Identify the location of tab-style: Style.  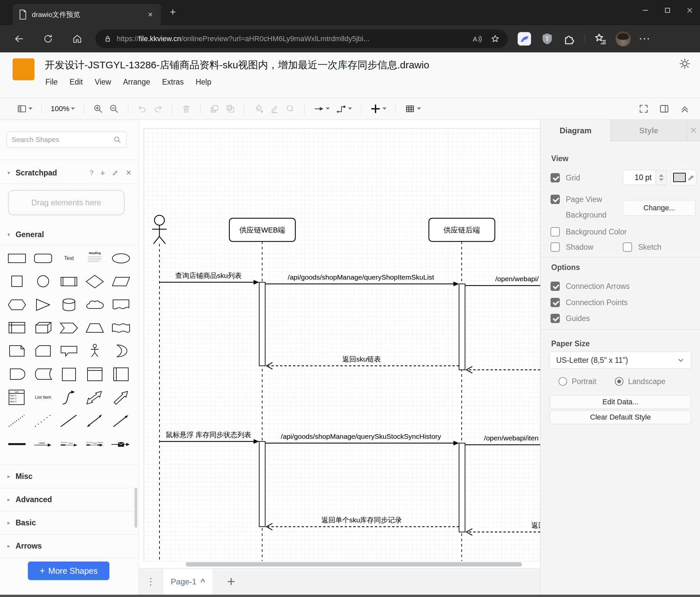
(649, 130).